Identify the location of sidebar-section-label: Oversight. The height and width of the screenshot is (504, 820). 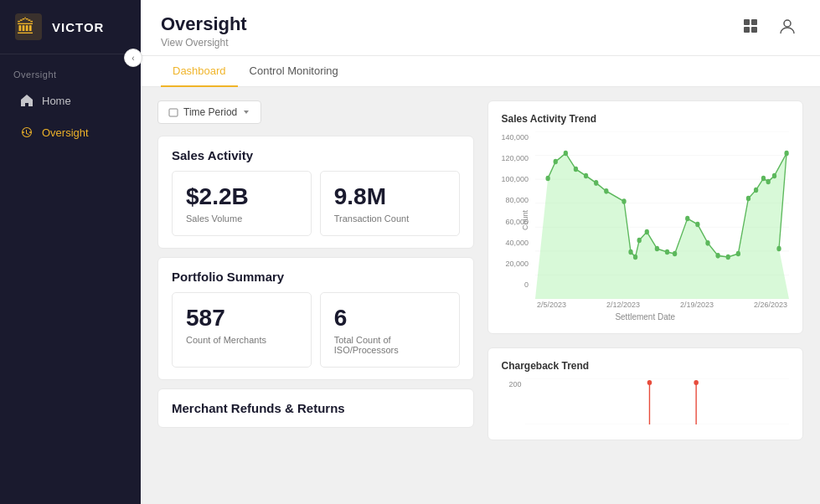
(70, 69).